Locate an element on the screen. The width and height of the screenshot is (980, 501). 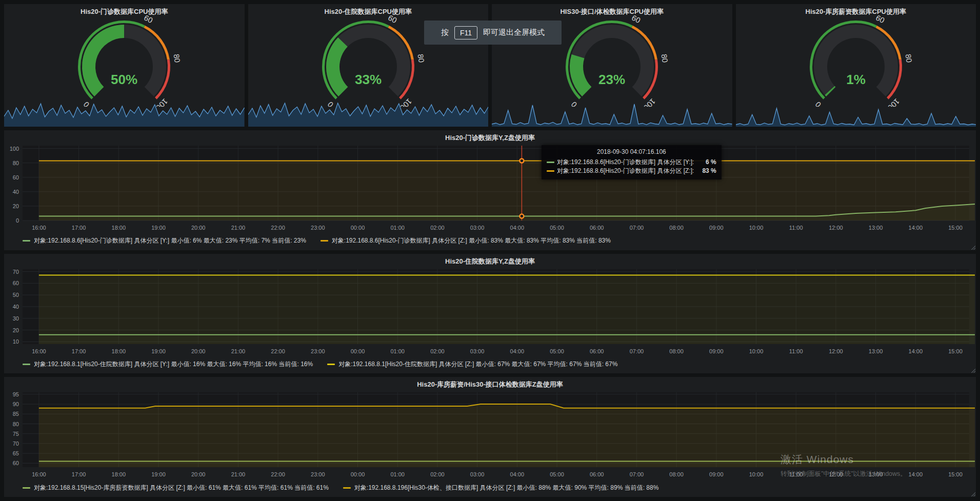
gauge: 0608010050% is located at coordinates (124, 61).